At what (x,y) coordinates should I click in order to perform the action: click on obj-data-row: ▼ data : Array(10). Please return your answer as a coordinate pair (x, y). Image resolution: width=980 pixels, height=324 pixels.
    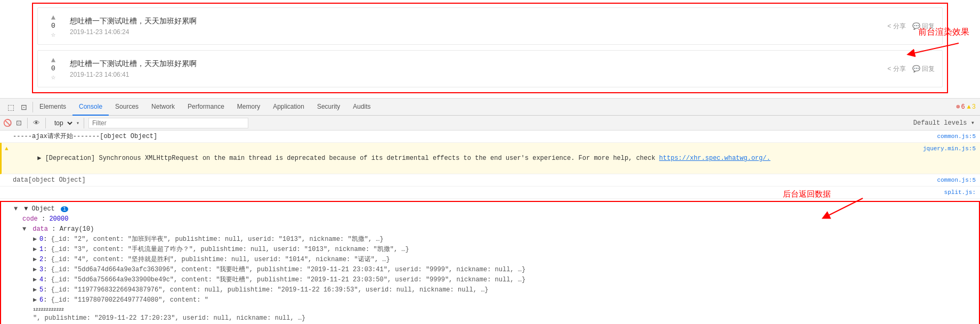
    Looking at the image, I should click on (490, 229).